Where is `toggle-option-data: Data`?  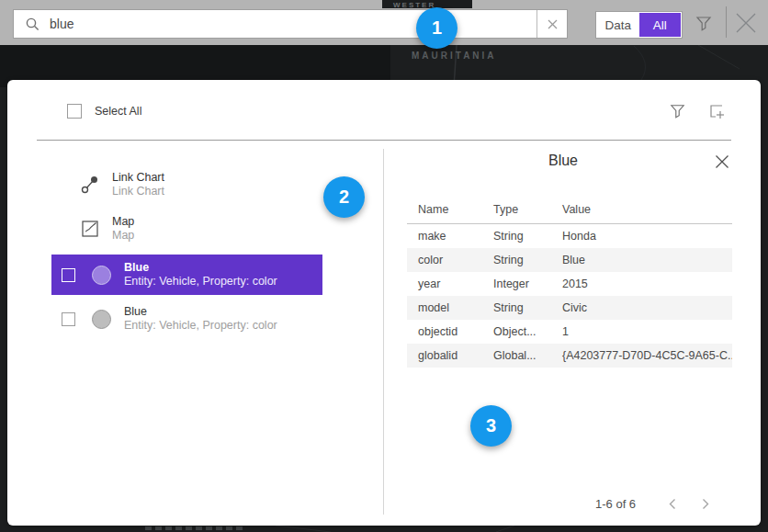
toggle-option-data: Data is located at coordinates (618, 25).